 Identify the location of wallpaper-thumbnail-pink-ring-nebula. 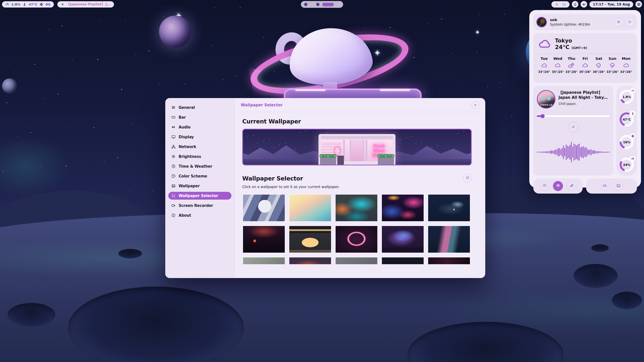
(356, 239).